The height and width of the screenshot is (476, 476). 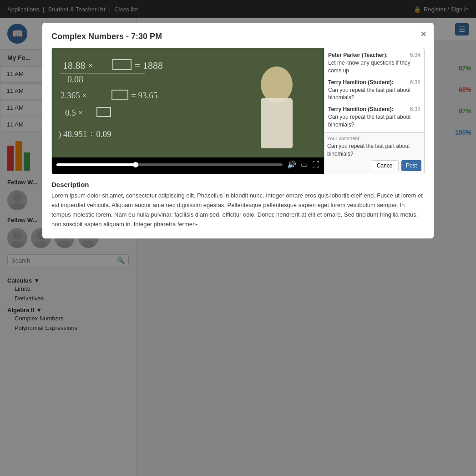 I want to click on svg-text: = 1888, so click(x=149, y=66).